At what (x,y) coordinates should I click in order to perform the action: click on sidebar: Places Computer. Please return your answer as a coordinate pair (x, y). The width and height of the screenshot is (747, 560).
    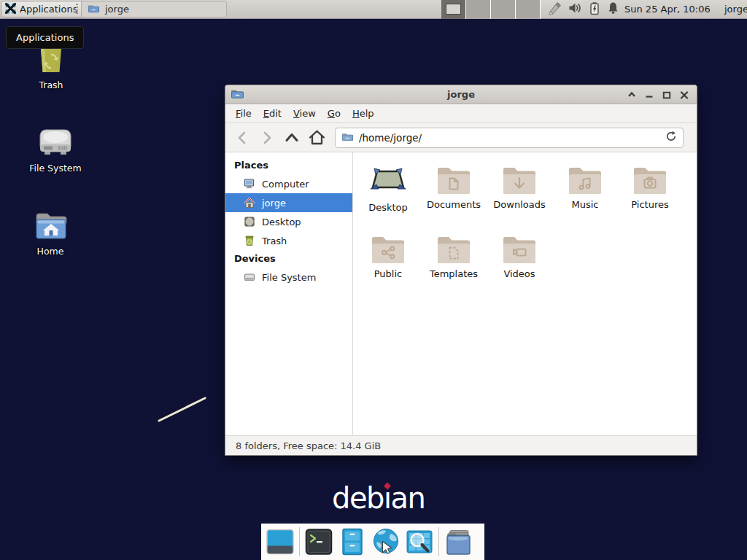
    Looking at the image, I should click on (289, 294).